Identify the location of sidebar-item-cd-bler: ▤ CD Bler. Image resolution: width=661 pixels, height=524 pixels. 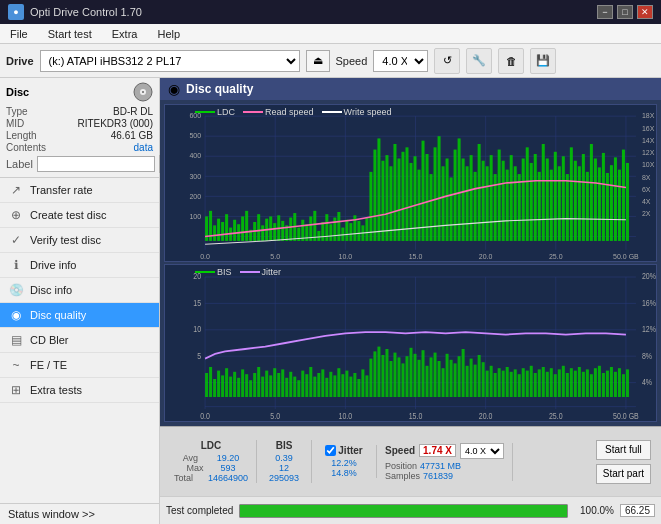
(80, 340).